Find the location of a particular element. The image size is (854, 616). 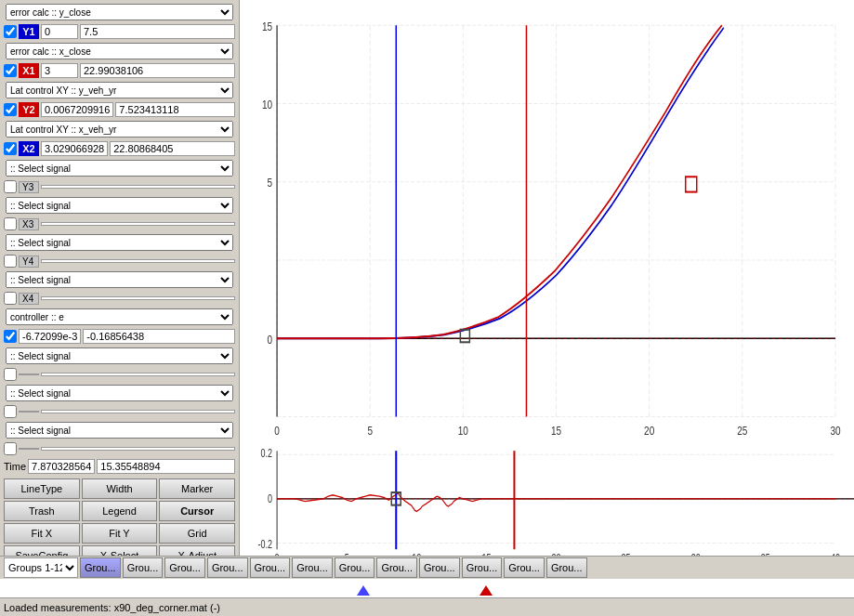

x4-tag: X4 is located at coordinates (29, 299).